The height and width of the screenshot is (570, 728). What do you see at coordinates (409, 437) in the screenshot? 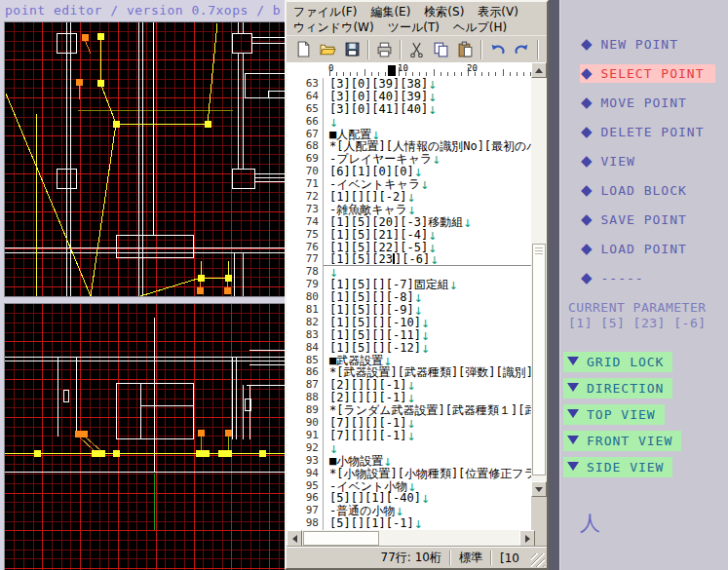
I see `editor-line: 91[7][][][-1]↓` at bounding box center [409, 437].